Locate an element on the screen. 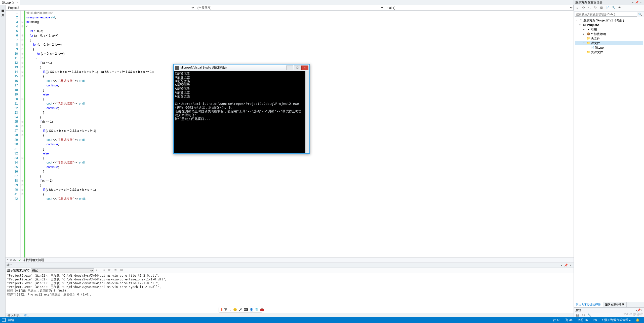 Image resolution: width=644 pixels, height=323 pixels. ime-tool-icon: 🧰 is located at coordinates (262, 310).